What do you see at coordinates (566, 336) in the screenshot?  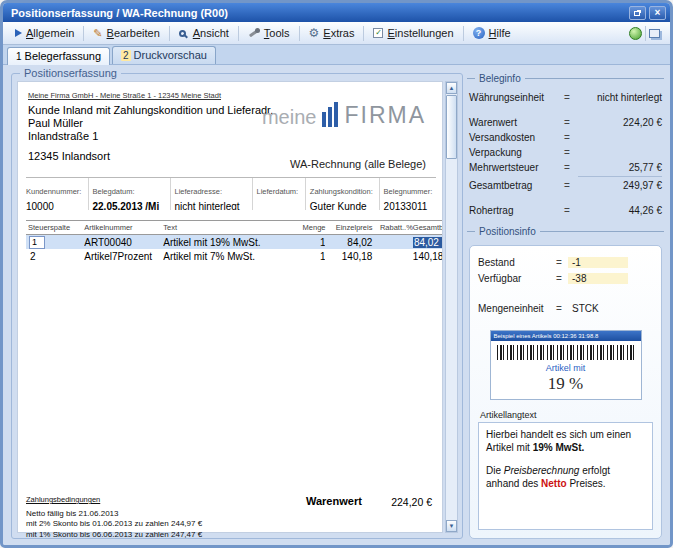 I see `article-image-titlebar: Beispiel eines Artikels 00:12:36 31:98.8` at bounding box center [566, 336].